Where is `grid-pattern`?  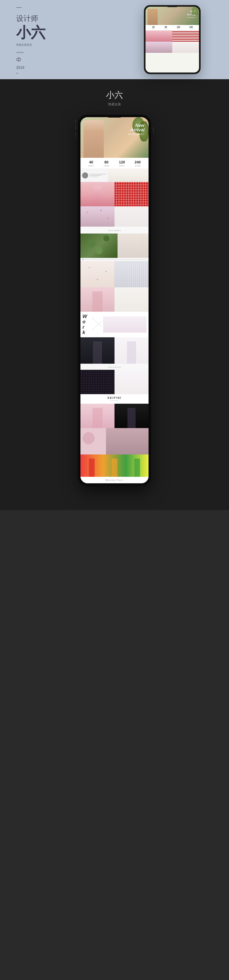
grid-pattern is located at coordinates (133, 246).